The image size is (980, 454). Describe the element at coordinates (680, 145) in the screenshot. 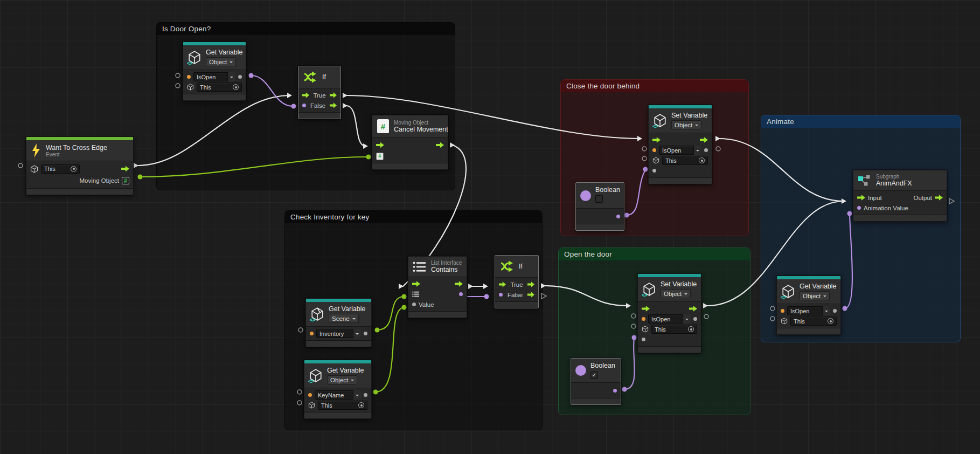

I see `node-set-variable-close: <> Set Variable Object IsOpen This` at that location.